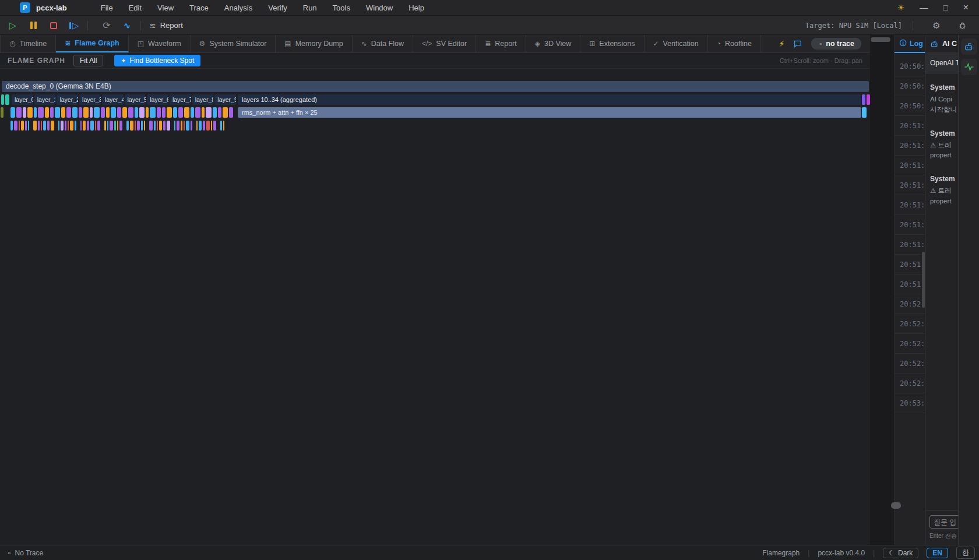 This screenshot has height=560, width=979. Describe the element at coordinates (966, 8) in the screenshot. I see `close-button: ×` at that location.